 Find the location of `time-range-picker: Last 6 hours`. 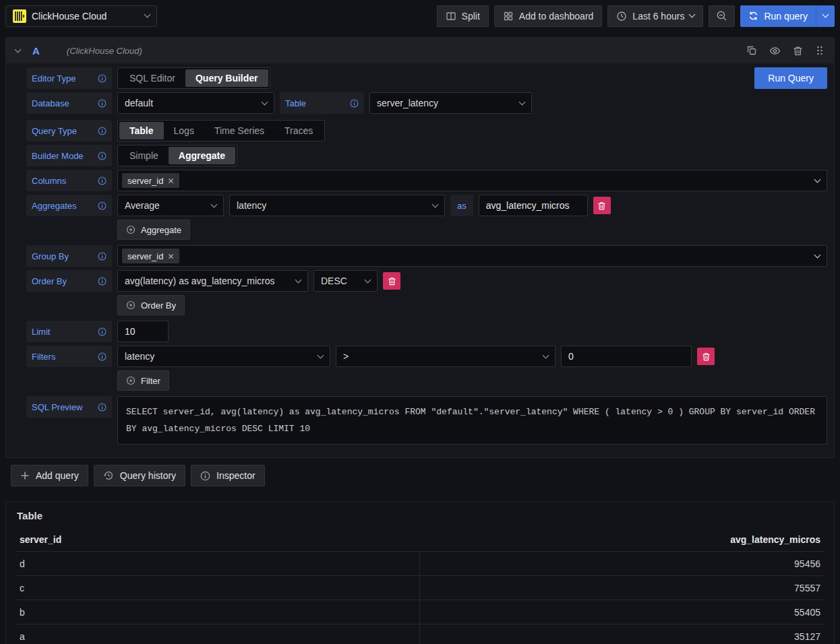

time-range-picker: Last 6 hours is located at coordinates (655, 16).